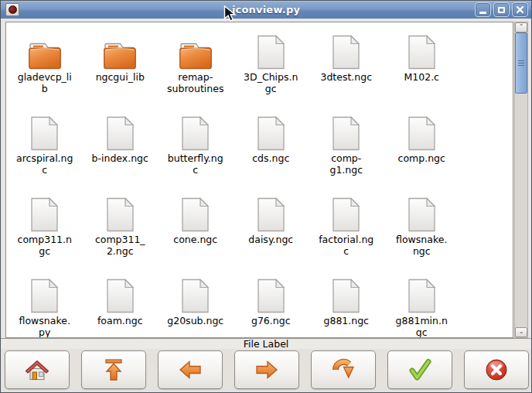 The height and width of the screenshot is (393, 532). What do you see at coordinates (196, 304) in the screenshot?
I see `file-item: g20sub.ngc` at bounding box center [196, 304].